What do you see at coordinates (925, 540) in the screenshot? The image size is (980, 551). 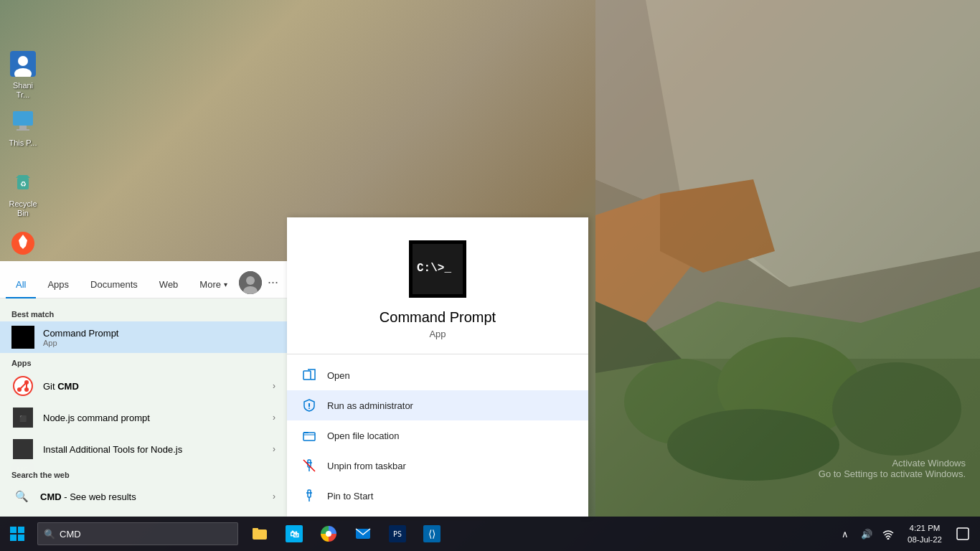 I see `clock-date: 08-Jul-22` at bounding box center [925, 540].